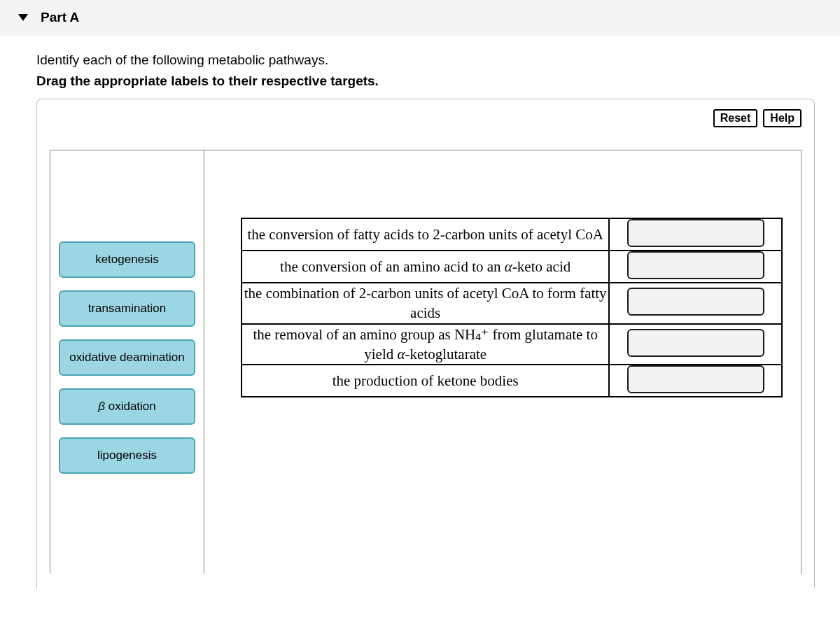 This screenshot has height=620, width=840. Describe the element at coordinates (127, 456) in the screenshot. I see `drag-label-lipogenesis: lipogenesis` at that location.